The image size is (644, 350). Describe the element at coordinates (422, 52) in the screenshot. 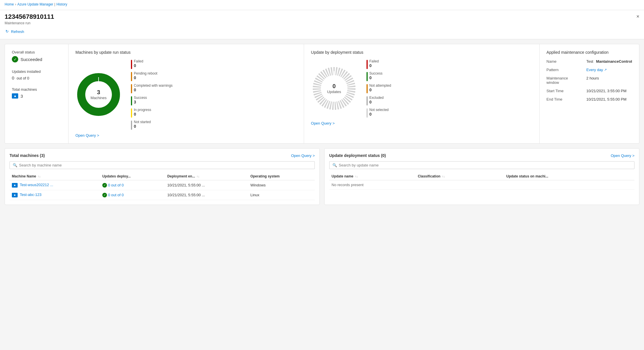

I see `deployment-chart-title: Update by deployment status` at that location.